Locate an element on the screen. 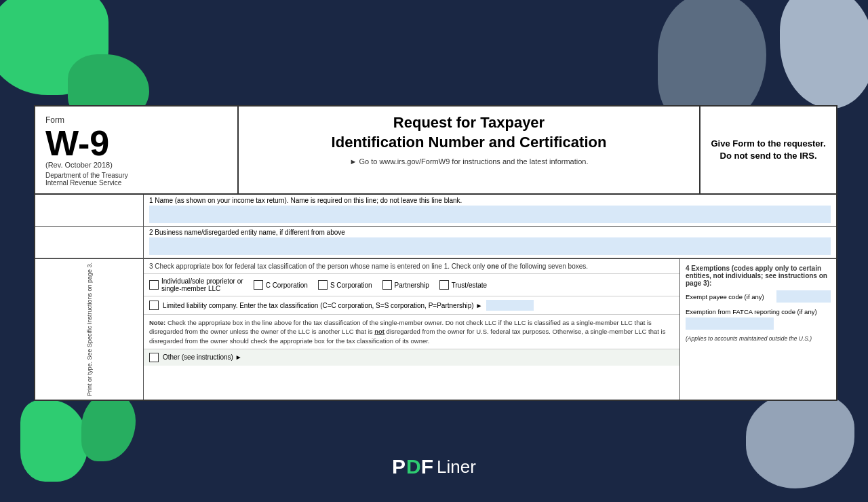  checkbox-individual-label: Individual/sole proprietor orsingle-memb… is located at coordinates (202, 285).